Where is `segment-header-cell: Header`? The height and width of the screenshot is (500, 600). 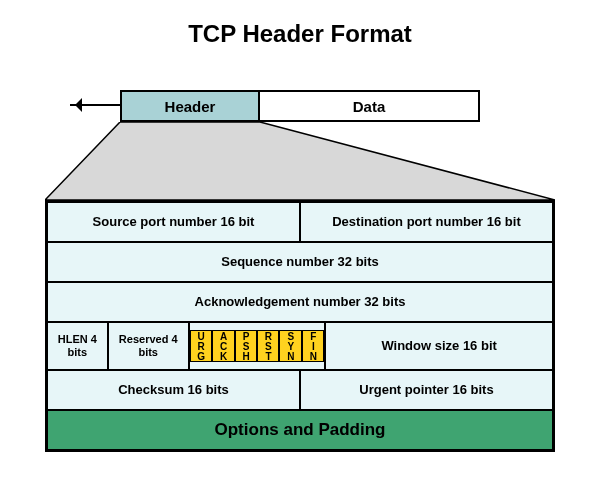
segment-header-cell: Header is located at coordinates (190, 106).